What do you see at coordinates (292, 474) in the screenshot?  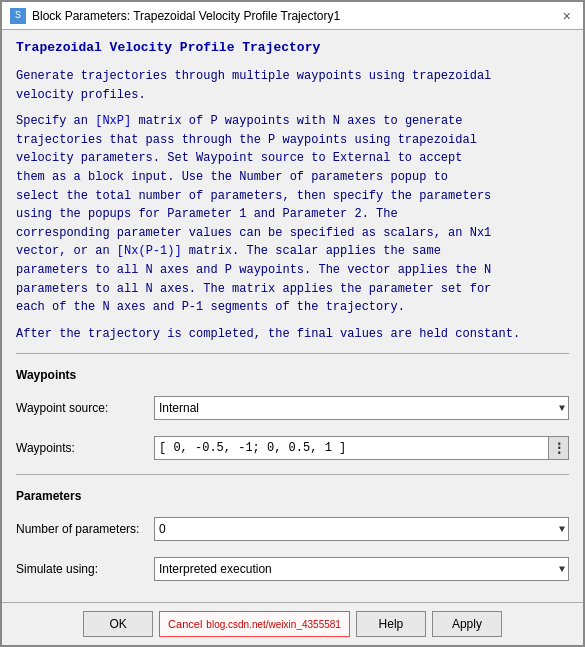 I see `parameters-divider` at bounding box center [292, 474].